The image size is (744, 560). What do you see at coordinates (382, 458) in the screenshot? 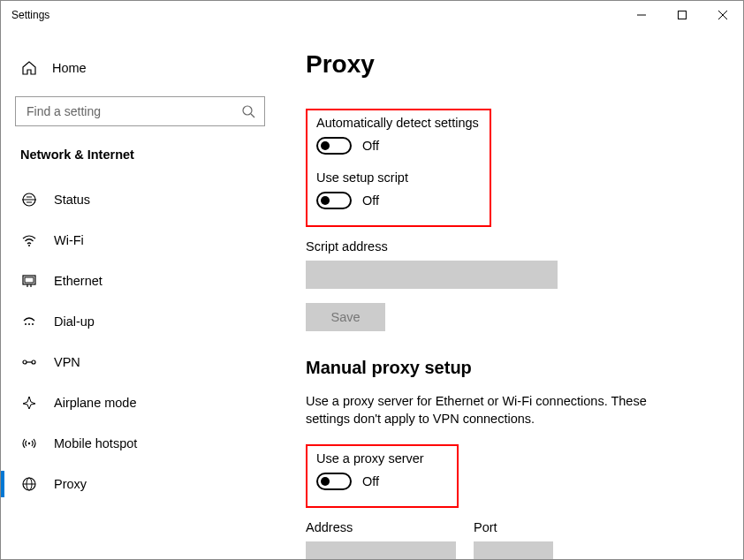
I see `use-proxy-label: Use a proxy server` at bounding box center [382, 458].